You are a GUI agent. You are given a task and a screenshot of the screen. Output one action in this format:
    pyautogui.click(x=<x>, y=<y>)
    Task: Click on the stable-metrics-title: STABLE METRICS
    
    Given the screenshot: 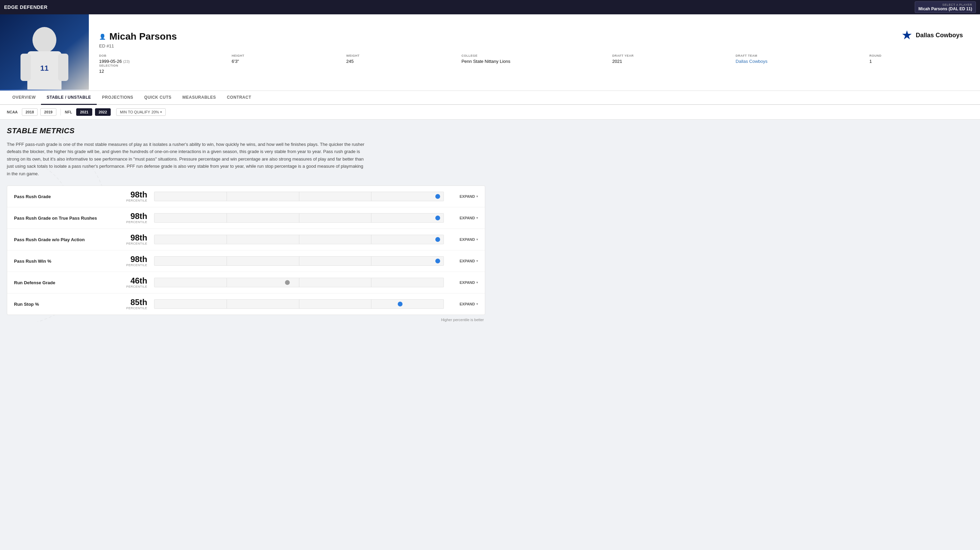 What is the action you would take?
    pyautogui.click(x=246, y=131)
    